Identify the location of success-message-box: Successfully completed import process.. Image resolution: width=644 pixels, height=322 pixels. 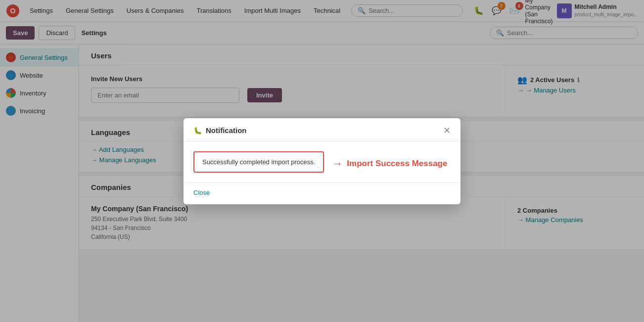
(259, 162).